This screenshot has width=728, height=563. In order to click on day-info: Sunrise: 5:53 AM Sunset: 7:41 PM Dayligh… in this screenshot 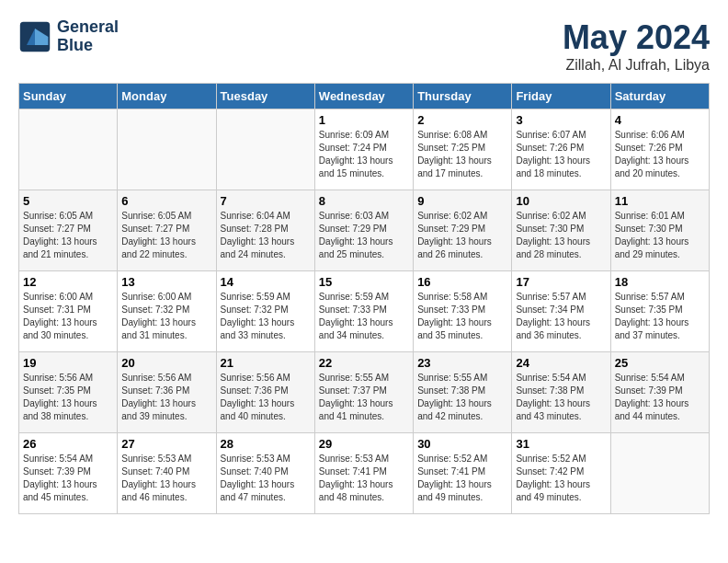, I will do `click(364, 478)`.